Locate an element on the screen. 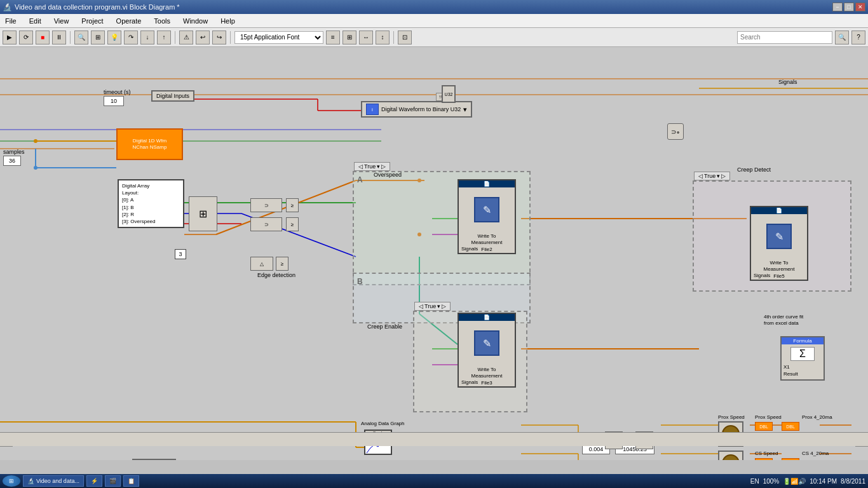  cs-dbl-in: DBL is located at coordinates (790, 459).